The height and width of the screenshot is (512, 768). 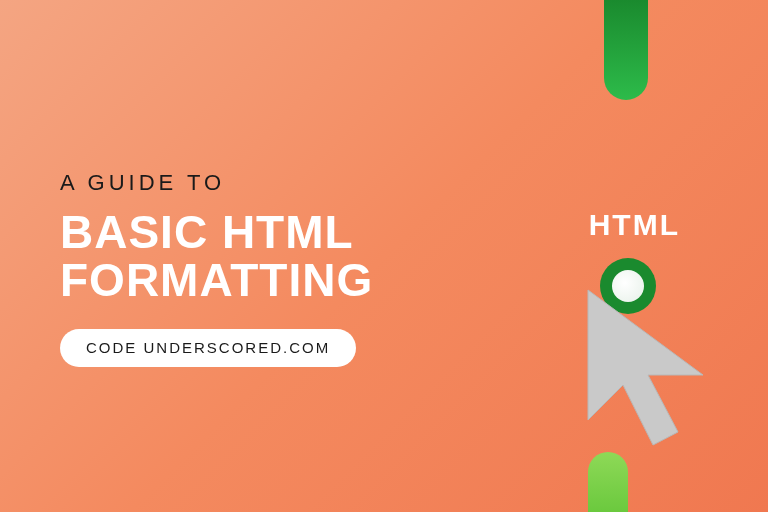 I want to click on headline-line-1: BASIC HTML, so click(x=216, y=232).